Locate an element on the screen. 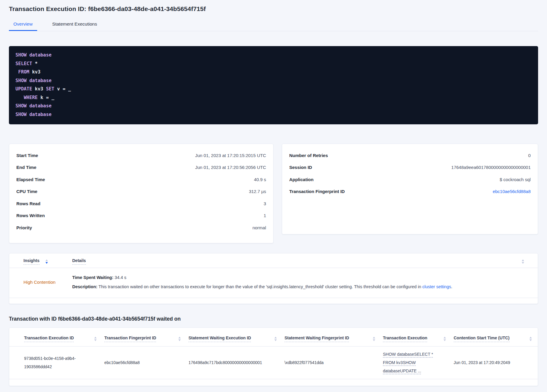 This screenshot has height=392, width=547. stat-value: 40.9 s is located at coordinates (260, 180).